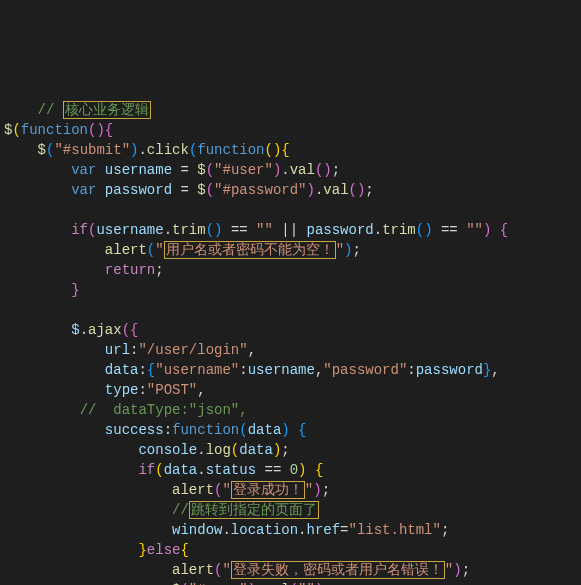  What do you see at coordinates (172, 170) in the screenshot?
I see `code-line: var username = $("#user").val();` at bounding box center [172, 170].